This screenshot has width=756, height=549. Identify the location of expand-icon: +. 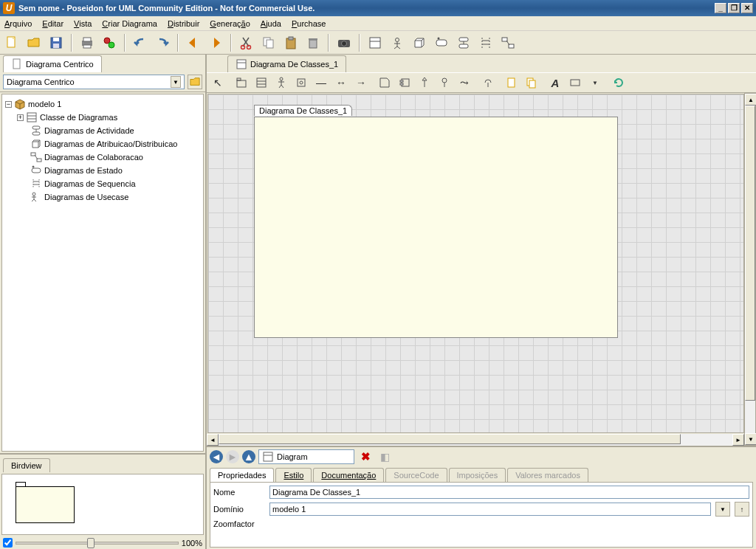
(21, 118).